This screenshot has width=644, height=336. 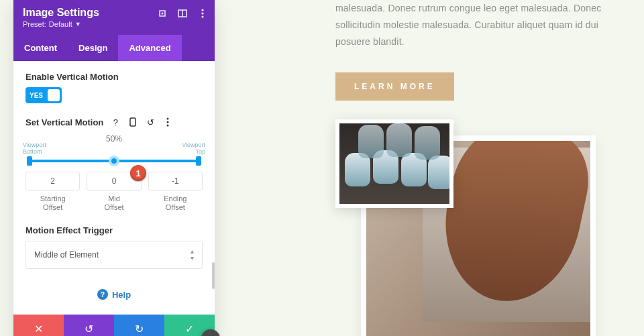 I want to click on tab-content: Content, so click(x=40, y=48).